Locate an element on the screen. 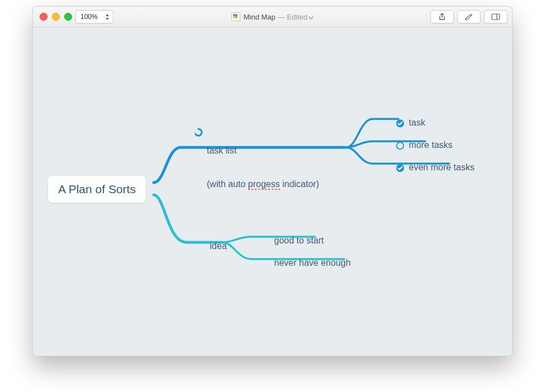 Image resolution: width=546 pixels, height=392 pixels. zoom-stepper is located at coordinates (108, 17).